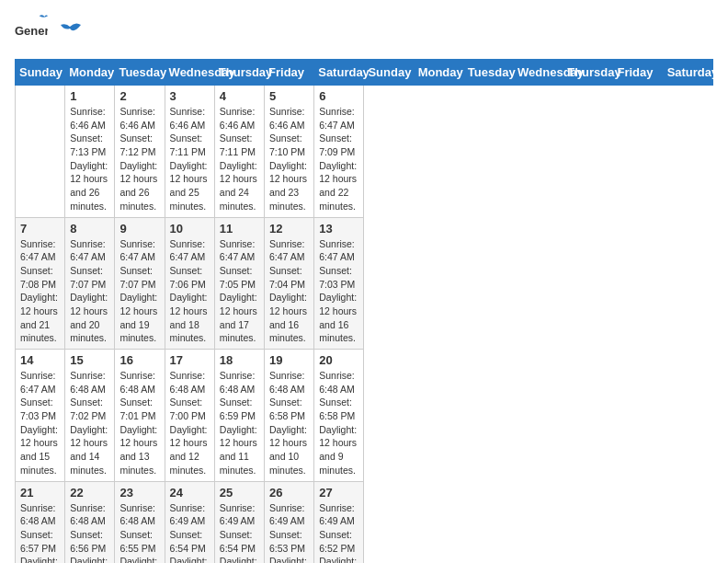 The image size is (728, 563). I want to click on day-info: Sunrise: 6:48 AM Sunset: 7:00 PM Dayligh…, so click(189, 423).